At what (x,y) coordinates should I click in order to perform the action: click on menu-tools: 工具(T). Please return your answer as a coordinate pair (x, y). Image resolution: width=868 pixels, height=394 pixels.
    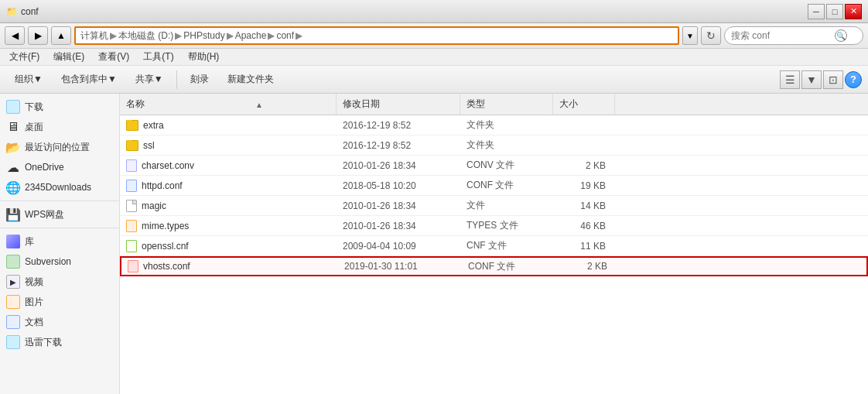
    Looking at the image, I should click on (158, 57).